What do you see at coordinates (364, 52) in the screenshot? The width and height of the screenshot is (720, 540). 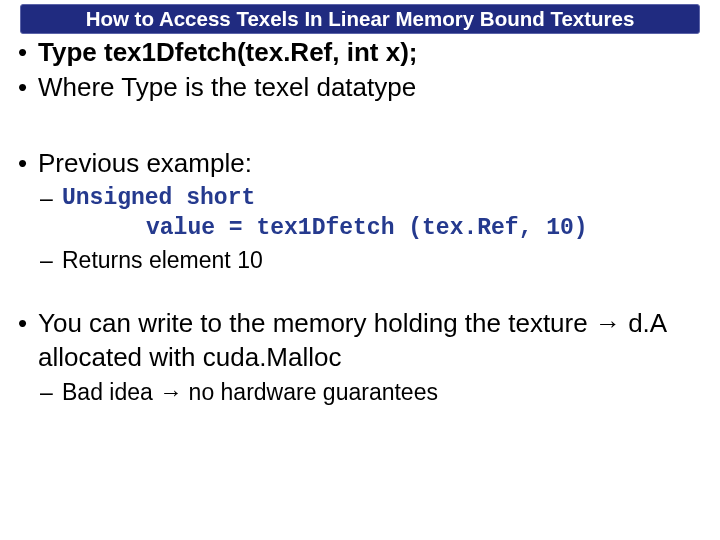 I see `bullet-signature: Type tex1Dfetch(tex.Ref, int x);` at bounding box center [364, 52].